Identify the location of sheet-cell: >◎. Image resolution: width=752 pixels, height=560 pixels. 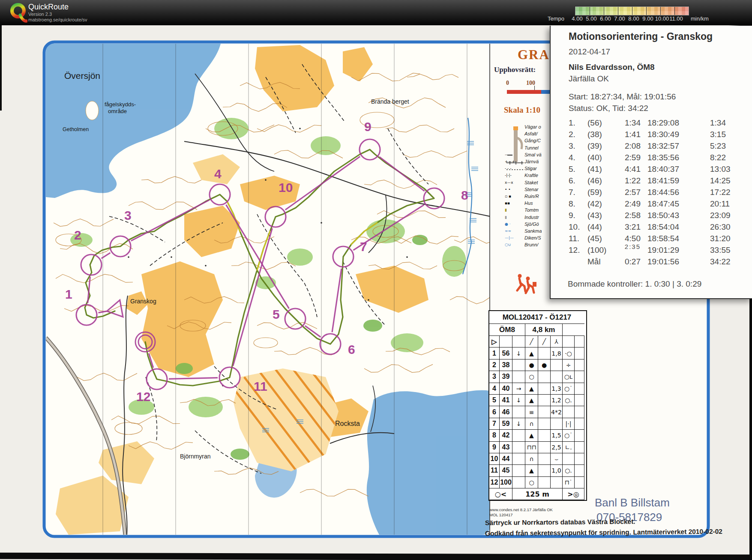
(573, 494).